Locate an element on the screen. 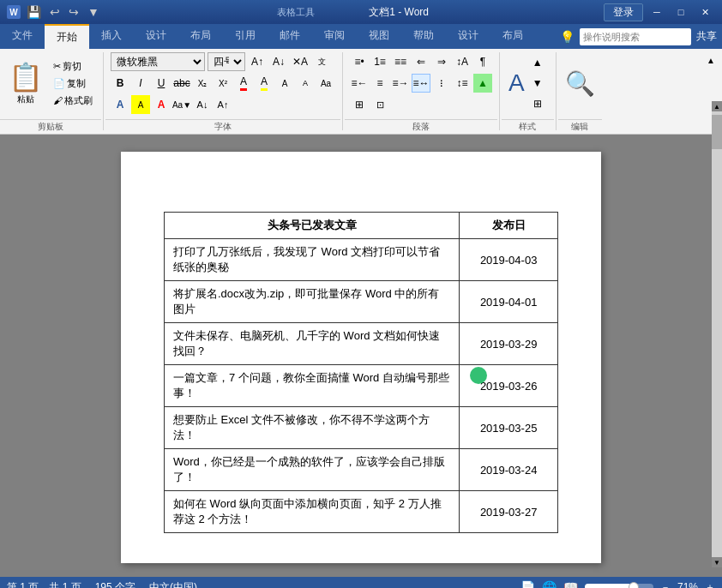  title-bar-right: 登录 ─ □ ✕ is located at coordinates (659, 12).